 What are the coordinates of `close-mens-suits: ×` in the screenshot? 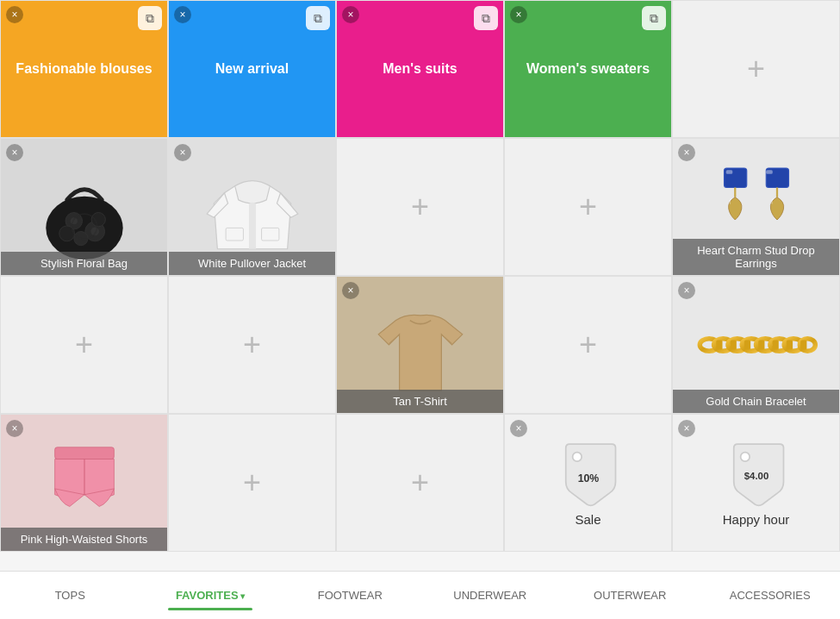 It's located at (351, 15).